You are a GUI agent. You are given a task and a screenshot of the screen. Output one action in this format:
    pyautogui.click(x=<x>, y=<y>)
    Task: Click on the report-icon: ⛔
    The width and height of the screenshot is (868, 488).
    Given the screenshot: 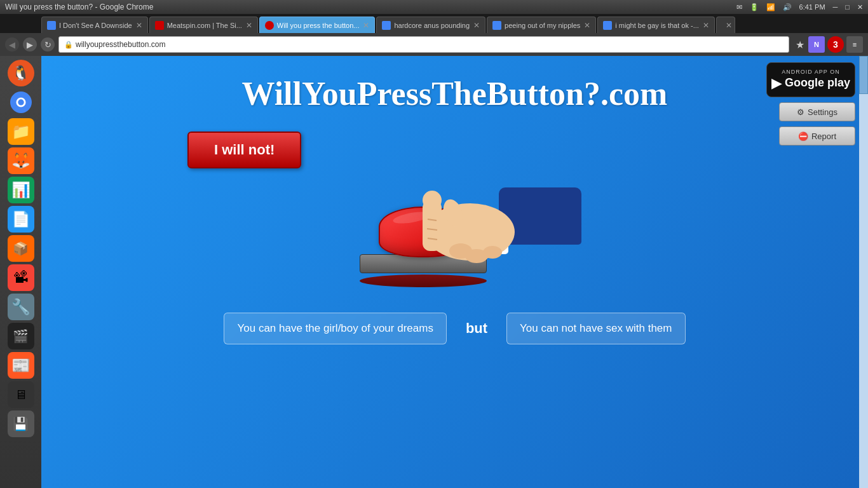 What is the action you would take?
    pyautogui.click(x=803, y=136)
    